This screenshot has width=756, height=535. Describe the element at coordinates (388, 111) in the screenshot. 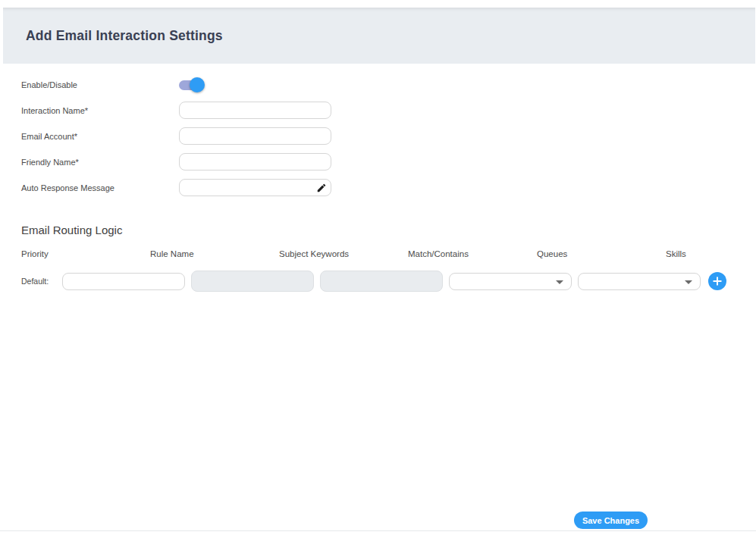

I see `interaction-name-row: Interaction Name*` at that location.